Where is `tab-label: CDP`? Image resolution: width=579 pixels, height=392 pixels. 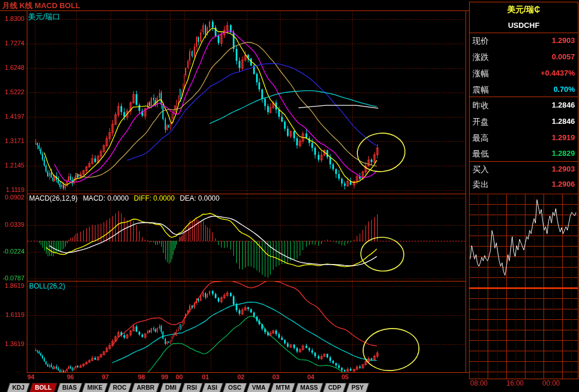 tab-label: CDP is located at coordinates (335, 387).